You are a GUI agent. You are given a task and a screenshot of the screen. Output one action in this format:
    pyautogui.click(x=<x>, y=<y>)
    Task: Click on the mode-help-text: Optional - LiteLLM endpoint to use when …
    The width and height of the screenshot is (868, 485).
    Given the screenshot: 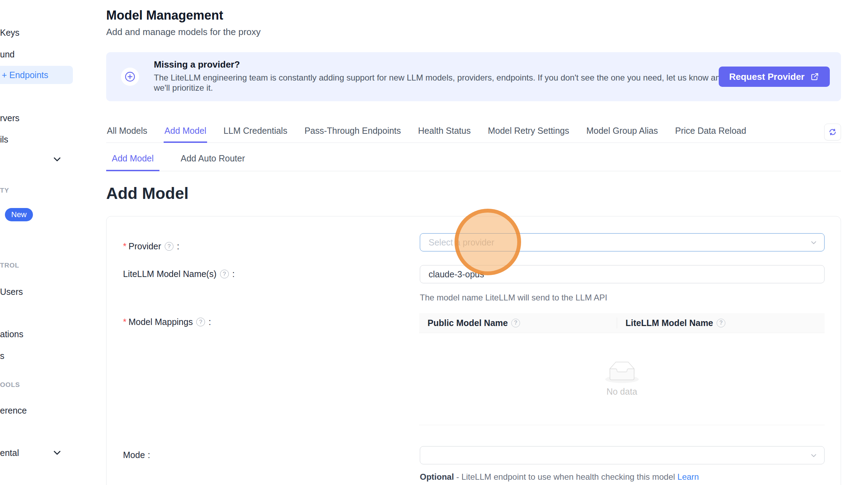 What is the action you would take?
    pyautogui.click(x=559, y=477)
    